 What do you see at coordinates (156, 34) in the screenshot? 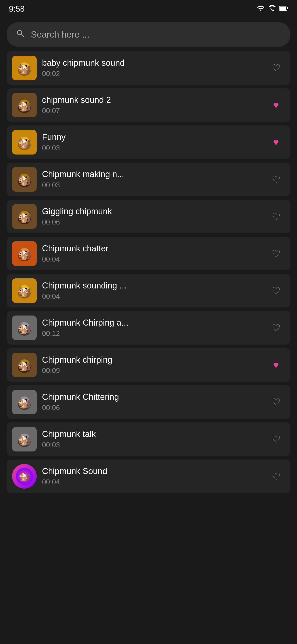
I see `search-input: Search here ...` at bounding box center [156, 34].